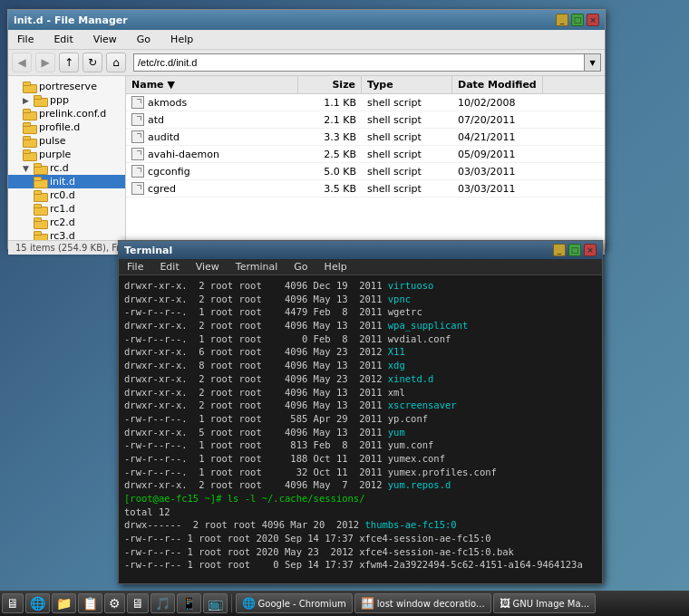 The image size is (689, 616). I want to click on sidebar-item-rcd: ▼ rc.d, so click(67, 168).